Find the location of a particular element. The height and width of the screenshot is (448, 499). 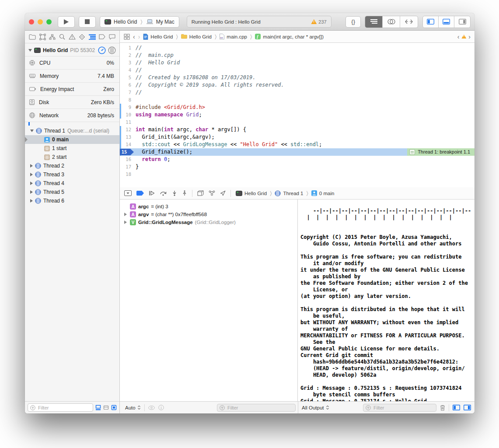

source-control-navigator-tab is located at coordinates (43, 37).